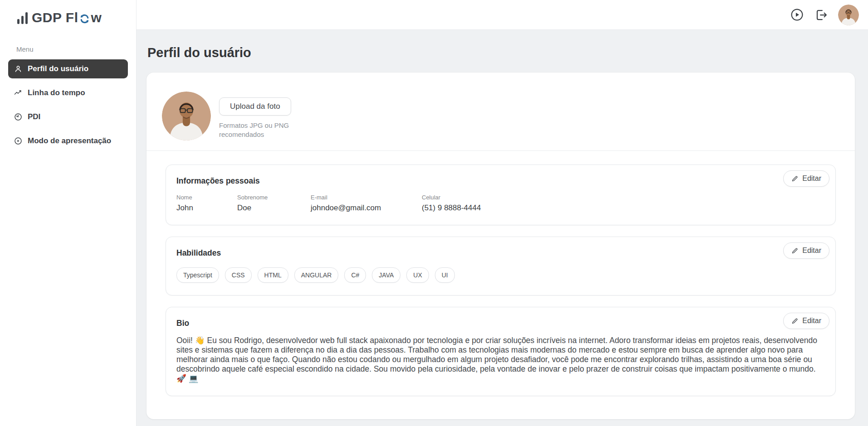  What do you see at coordinates (202, 208) in the screenshot?
I see `field-value: John` at bounding box center [202, 208].